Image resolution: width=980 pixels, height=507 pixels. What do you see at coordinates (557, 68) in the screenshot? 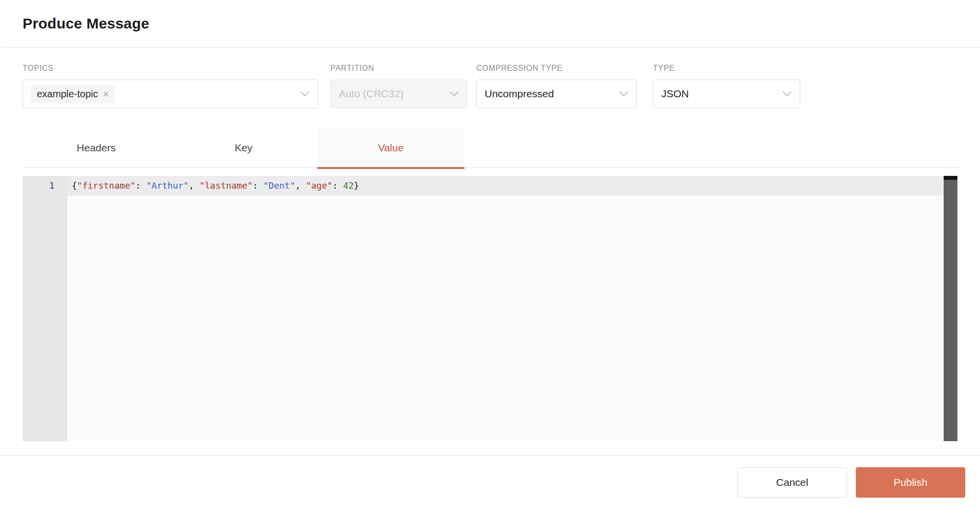
I see `compression-type-label: COMPRESSION TYPE` at bounding box center [557, 68].